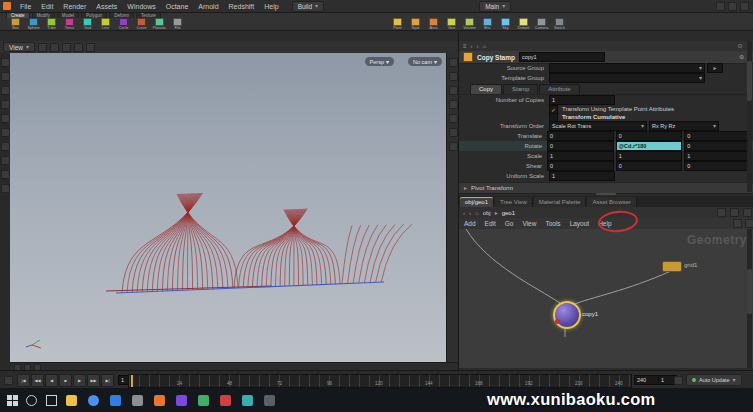 The image size is (753, 412). Describe the element at coordinates (458, 200) in the screenshot. I see `pane-splitter-vertical` at that location.